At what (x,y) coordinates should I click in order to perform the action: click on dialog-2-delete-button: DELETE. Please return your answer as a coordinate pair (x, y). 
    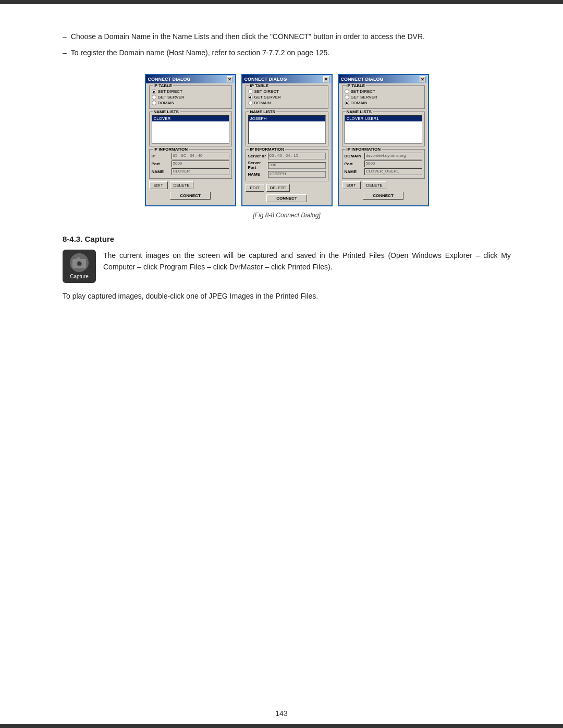
    Looking at the image, I should click on (278, 188).